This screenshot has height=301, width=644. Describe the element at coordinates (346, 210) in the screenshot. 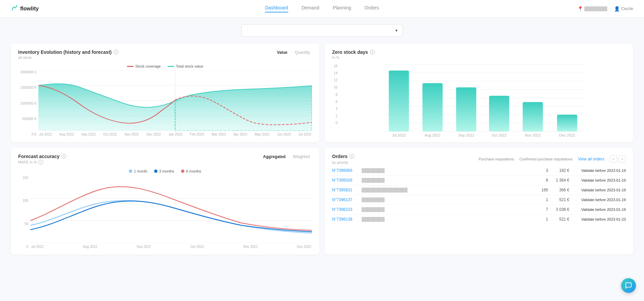

I see `order-id-4: N°7396233` at that location.